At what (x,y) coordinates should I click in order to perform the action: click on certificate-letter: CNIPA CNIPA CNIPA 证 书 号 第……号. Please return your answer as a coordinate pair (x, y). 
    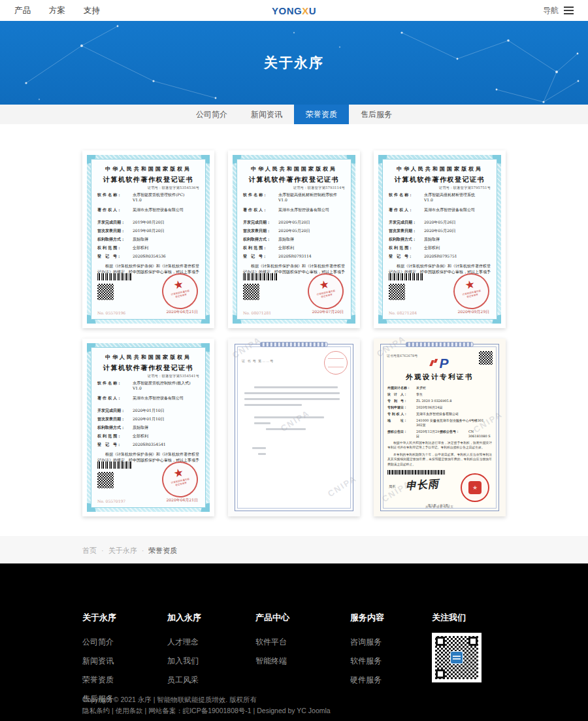
    Looking at the image, I should click on (294, 428).